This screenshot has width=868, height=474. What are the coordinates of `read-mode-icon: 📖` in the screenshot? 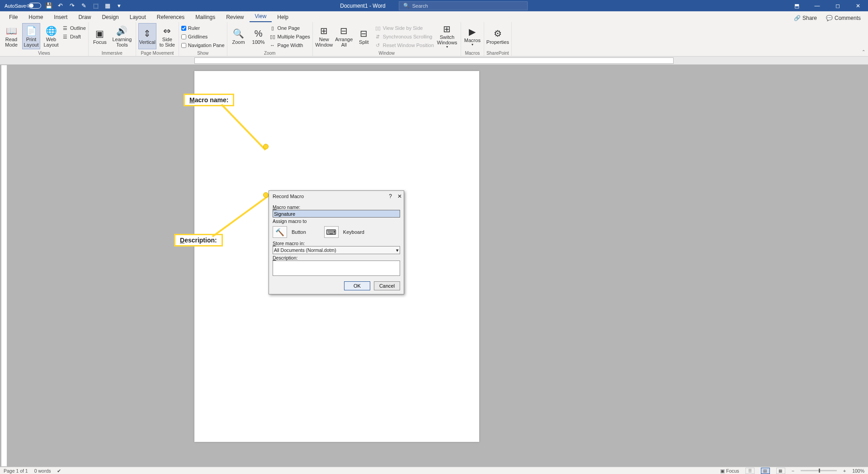 It's located at (11, 31).